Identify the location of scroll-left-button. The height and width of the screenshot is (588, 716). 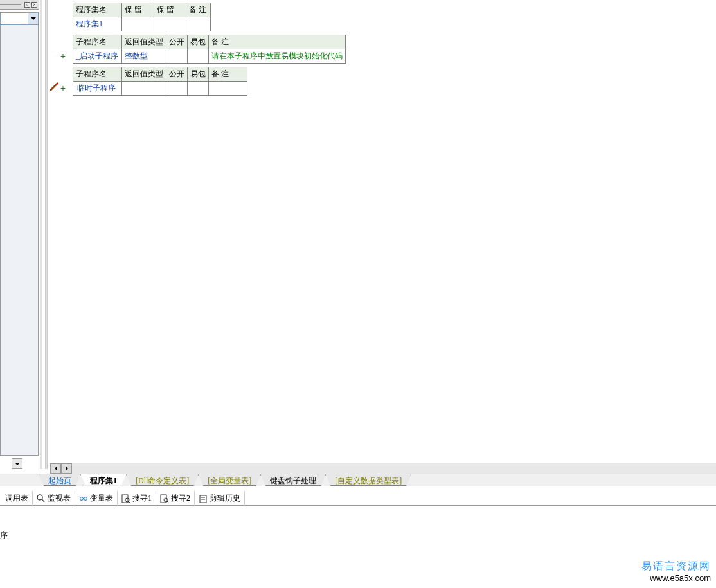
(55, 468).